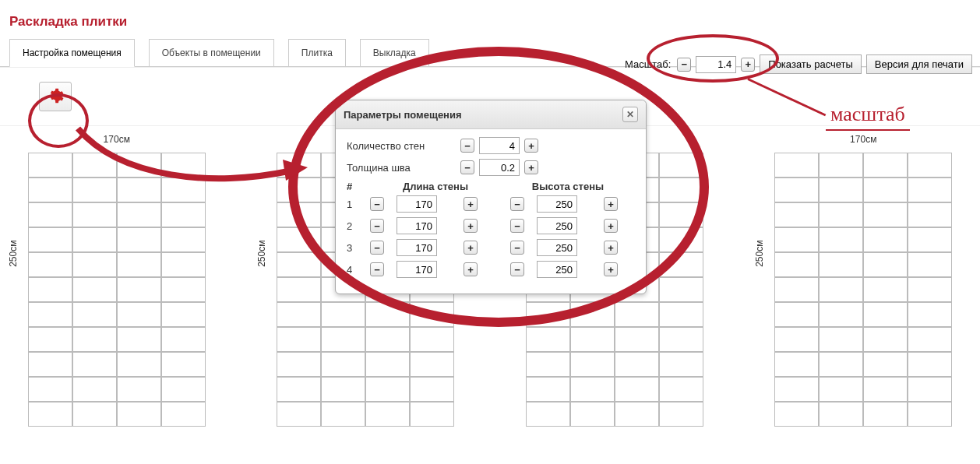 The image size is (980, 464). What do you see at coordinates (919, 64) in the screenshot?
I see `print-version-button: Версия для печати` at bounding box center [919, 64].